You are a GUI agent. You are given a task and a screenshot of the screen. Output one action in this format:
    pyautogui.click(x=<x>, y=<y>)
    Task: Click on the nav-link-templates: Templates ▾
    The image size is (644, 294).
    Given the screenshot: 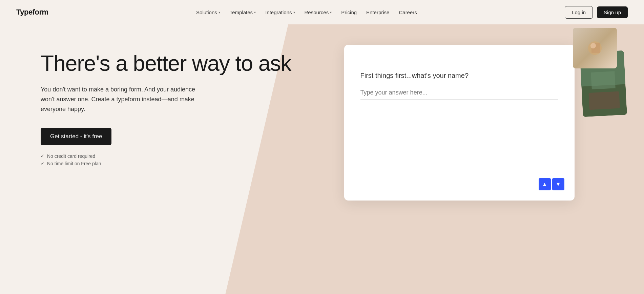 What is the action you would take?
    pyautogui.click(x=243, y=12)
    